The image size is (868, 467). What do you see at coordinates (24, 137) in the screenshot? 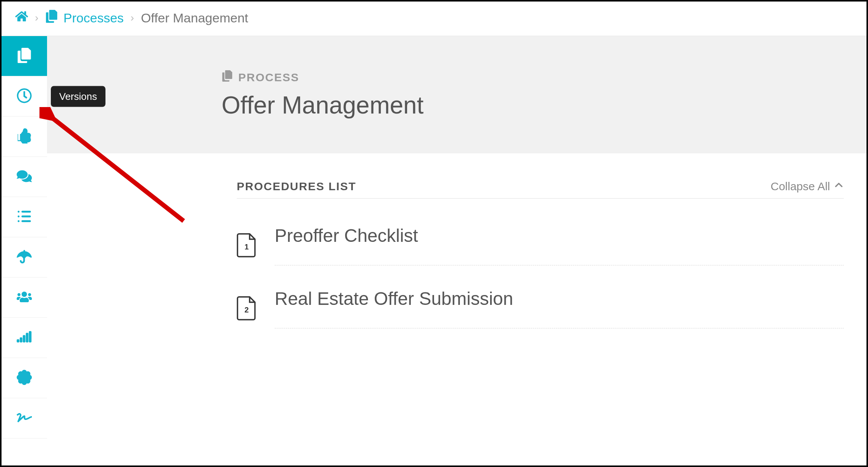
I see `thumbs-up-icon` at bounding box center [24, 137].